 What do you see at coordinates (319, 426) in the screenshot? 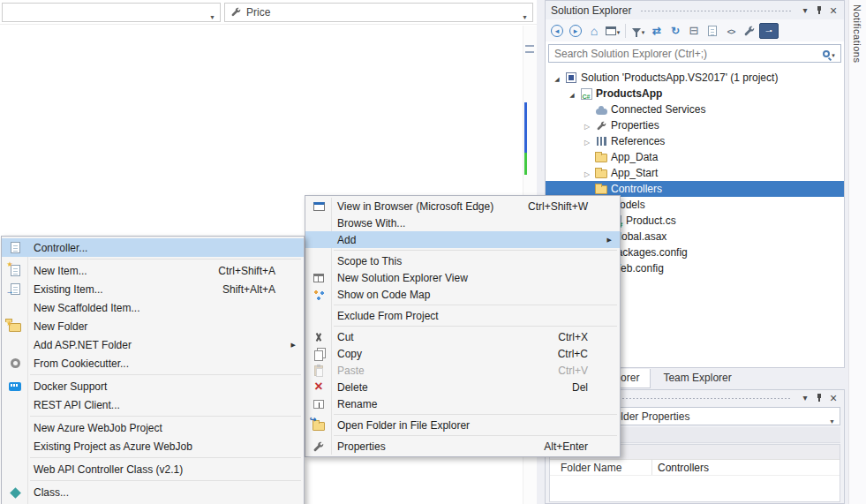
I see `open-folder-icon` at bounding box center [319, 426].